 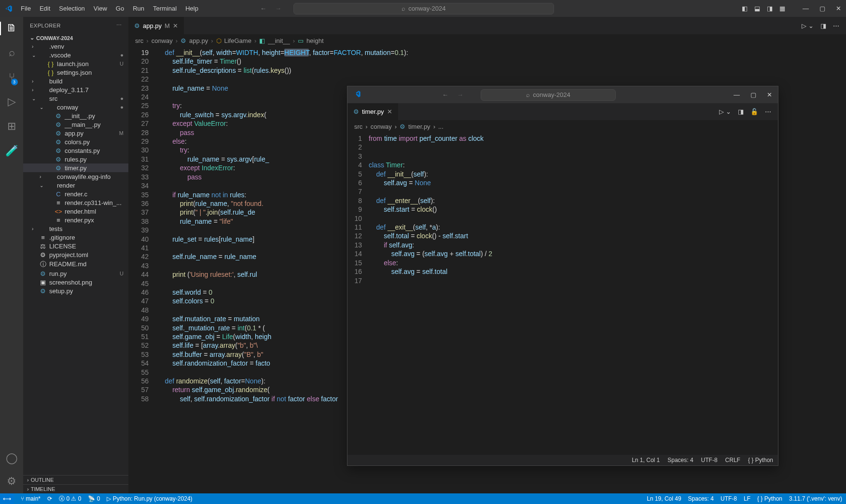 I want to click on menu-view: View, so click(x=100, y=9).